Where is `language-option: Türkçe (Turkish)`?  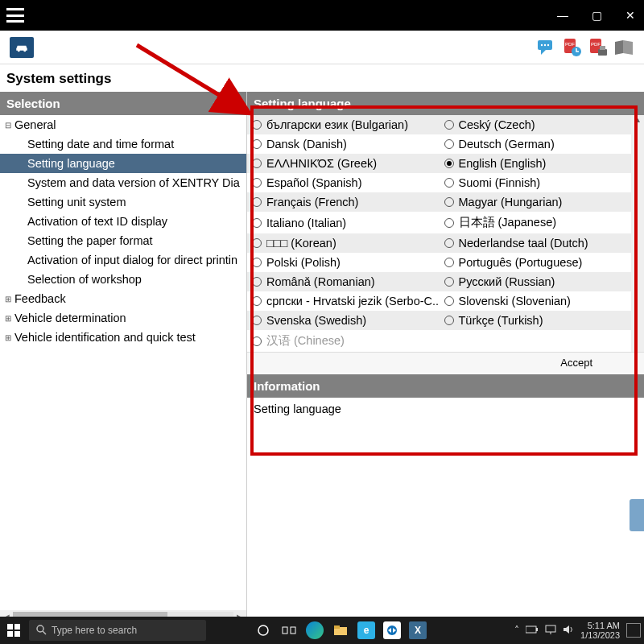 language-option: Türkçe (Turkish) is located at coordinates (536, 320).